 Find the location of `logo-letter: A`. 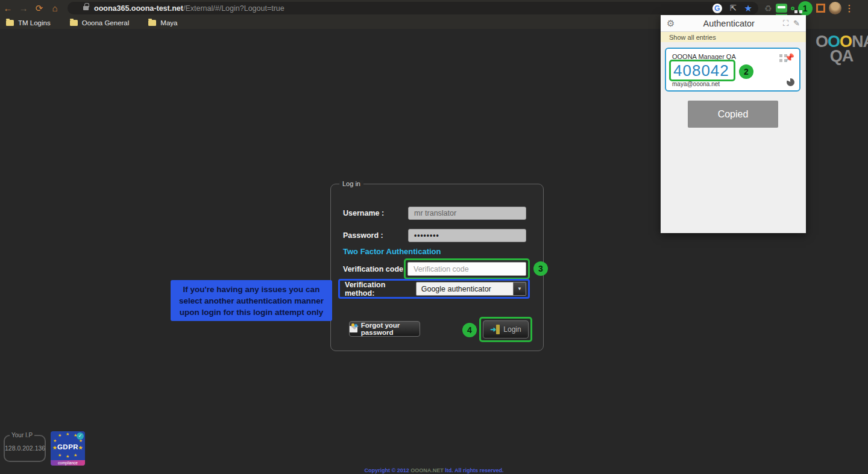

logo-letter: A is located at coordinates (866, 42).